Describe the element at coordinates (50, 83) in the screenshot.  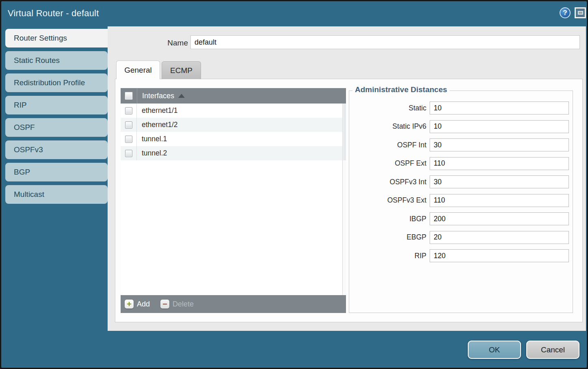
I see `sidebar-item-label: Redistribution Profile` at that location.